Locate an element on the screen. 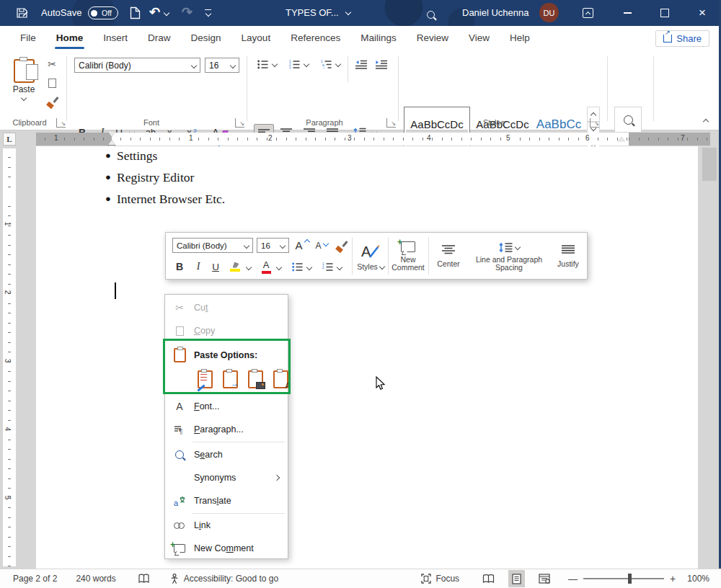 The height and width of the screenshot is (588, 721). mini-styles-button: A Styles is located at coordinates (371, 257).